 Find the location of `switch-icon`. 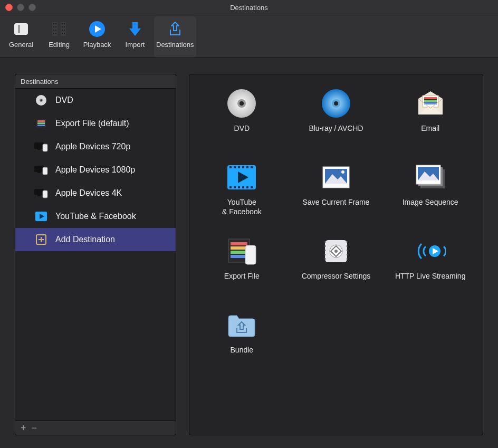

switch-icon is located at coordinates (21, 29).